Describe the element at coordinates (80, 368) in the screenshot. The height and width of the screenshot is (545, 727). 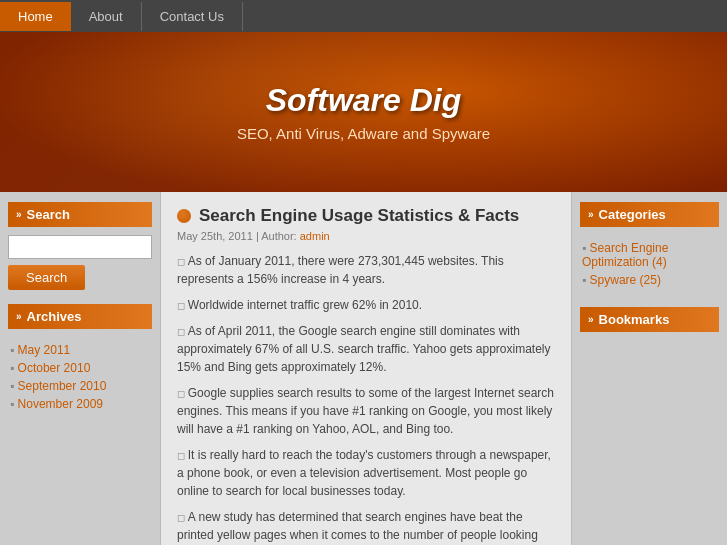
I see `left-sidebar: » Search Search » Archives May 2011 Octo…` at that location.